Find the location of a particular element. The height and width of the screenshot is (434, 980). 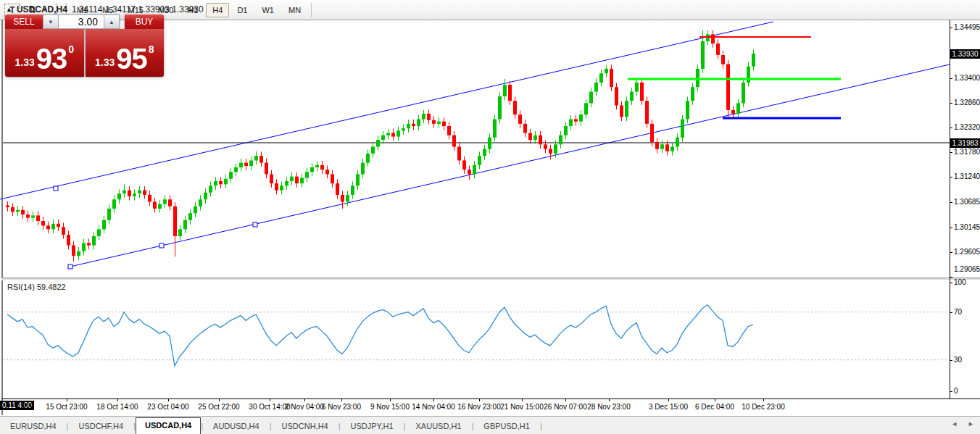

price-axis-label: 1.30145 is located at coordinates (967, 228).